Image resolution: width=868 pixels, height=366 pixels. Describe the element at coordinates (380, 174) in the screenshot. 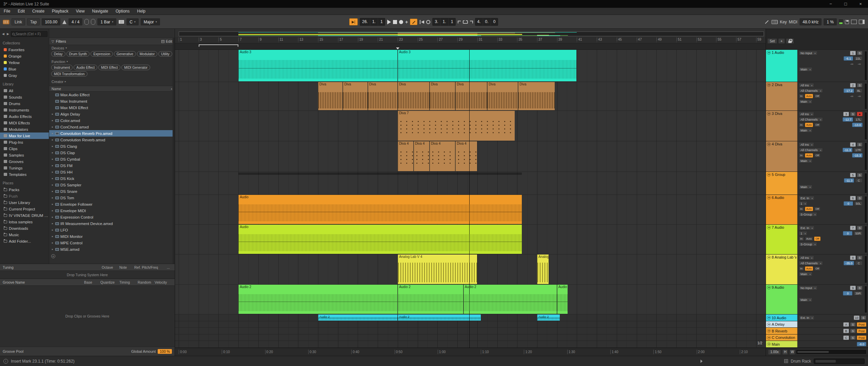

I see `group-summary-clip` at that location.